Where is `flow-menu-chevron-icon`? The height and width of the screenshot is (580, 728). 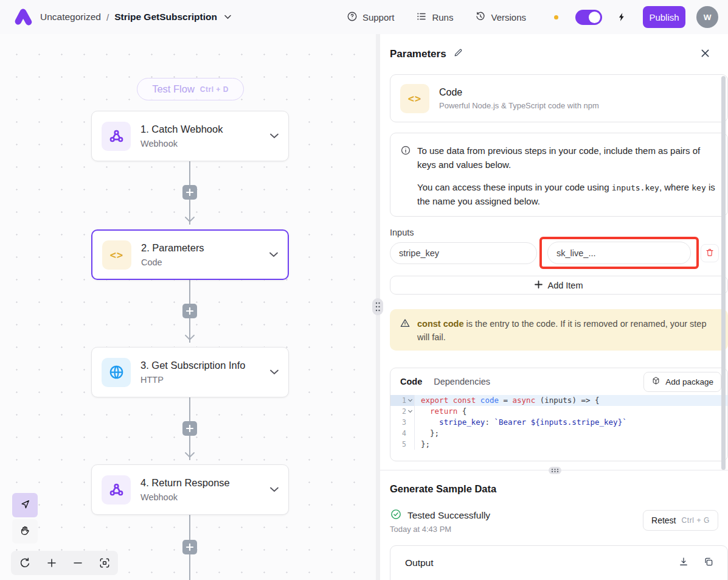 flow-menu-chevron-icon is located at coordinates (227, 17).